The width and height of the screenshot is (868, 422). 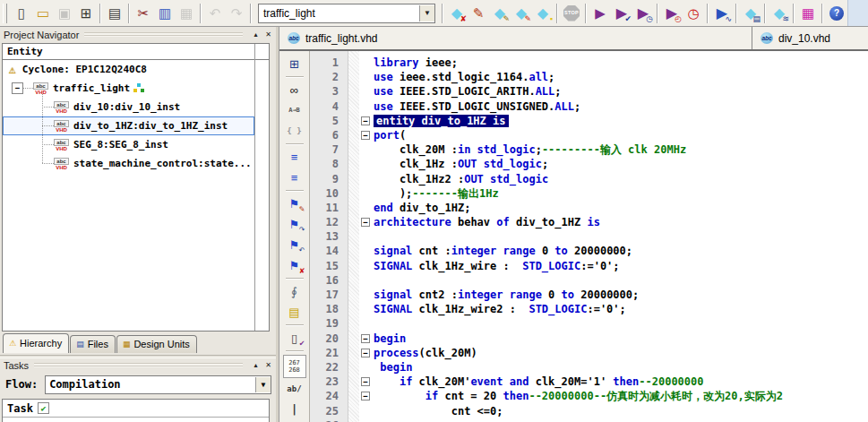 What do you see at coordinates (589, 382) in the screenshot?
I see `code-line: 23− if clk_20M'event and clk_20M='1' the…` at bounding box center [589, 382].